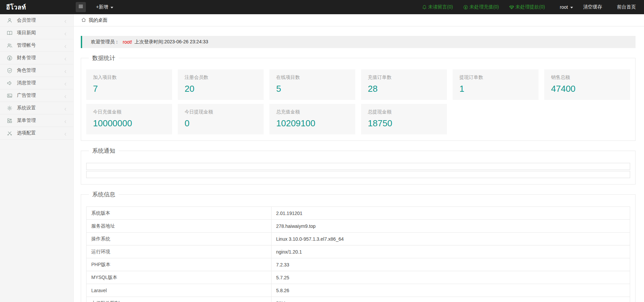 Image resolution: width=644 pixels, height=302 pixels. Describe the element at coordinates (37, 121) in the screenshot. I see `sidebar-item-menu: 菜单管理` at that location.